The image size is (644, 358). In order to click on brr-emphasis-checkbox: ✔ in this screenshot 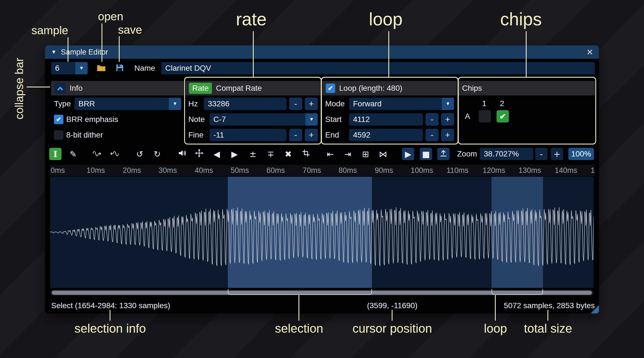, I will do `click(59, 119)`.